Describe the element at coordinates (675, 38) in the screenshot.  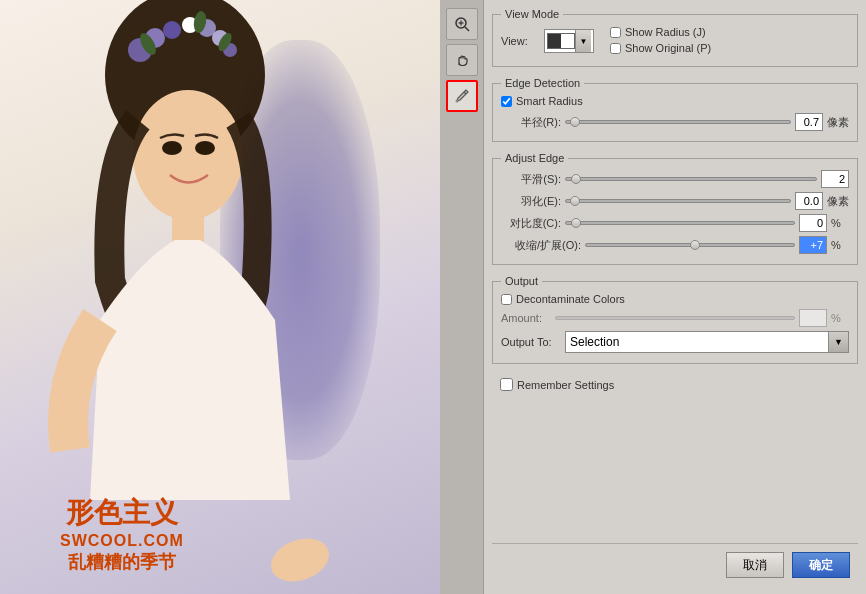
I see `view-mode-section: View Mode View: ▼ Show Radius (J)` at that location.